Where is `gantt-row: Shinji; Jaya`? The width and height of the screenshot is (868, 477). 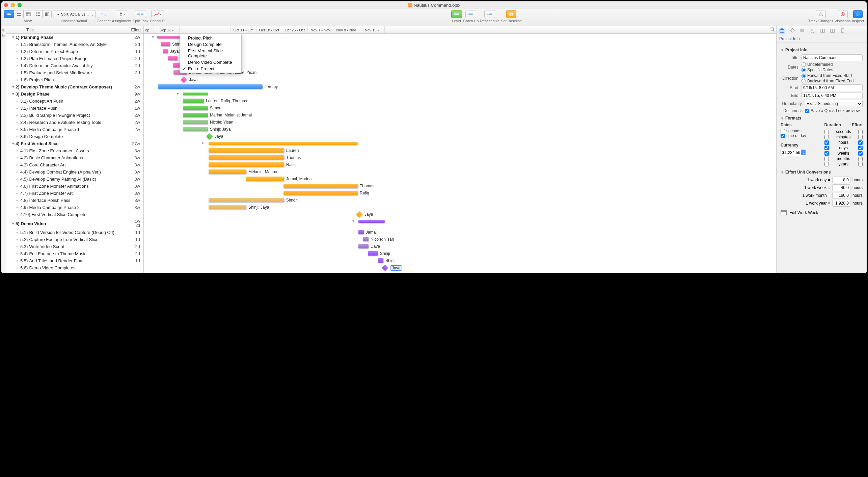
gantt-row: Shinji; Jaya is located at coordinates (460, 130).